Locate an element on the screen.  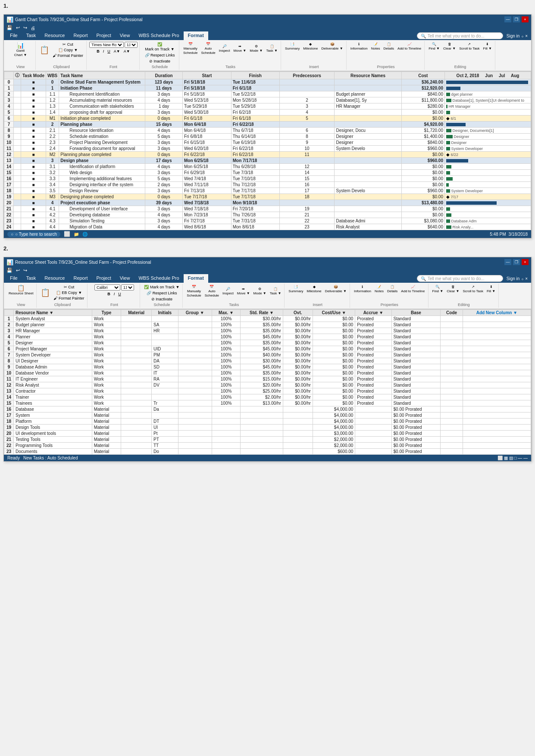
tab-format-1: Format is located at coordinates (196, 36).